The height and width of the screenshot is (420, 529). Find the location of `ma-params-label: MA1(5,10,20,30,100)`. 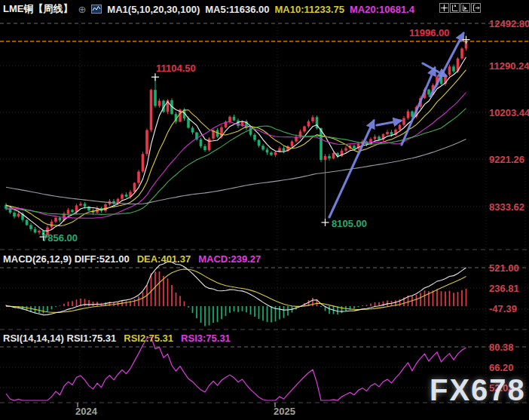

ma-params-label: MA1(5,10,20,30,100) is located at coordinates (154, 9).